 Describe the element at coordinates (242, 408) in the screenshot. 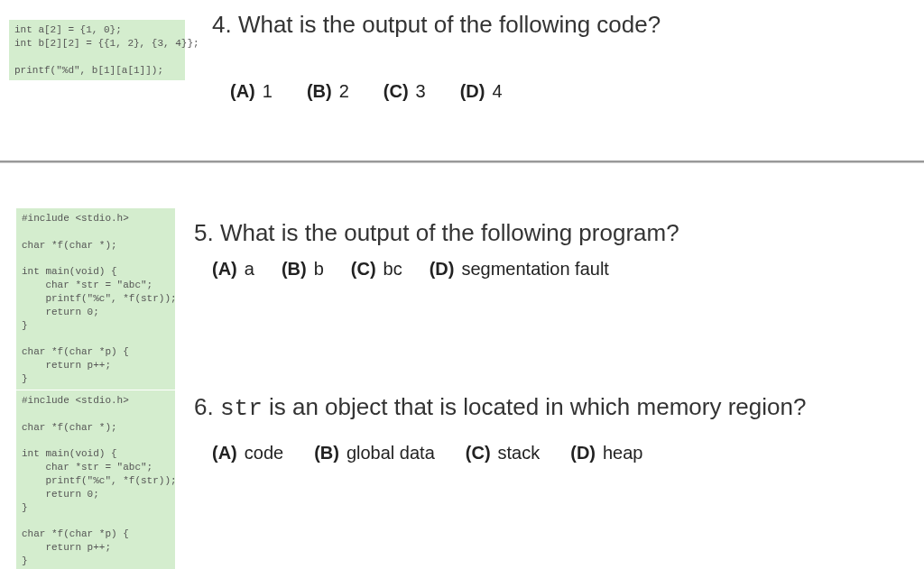

I see `code-inline-str: str` at that location.